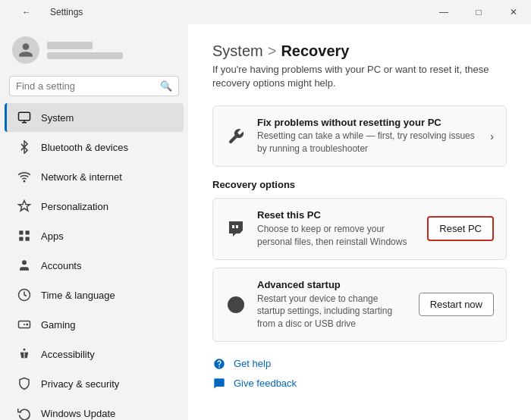 Image resolution: width=531 pixels, height=420 pixels. Describe the element at coordinates (68, 355) in the screenshot. I see `sidebar-item-label-accessibility: Accessibility` at that location.